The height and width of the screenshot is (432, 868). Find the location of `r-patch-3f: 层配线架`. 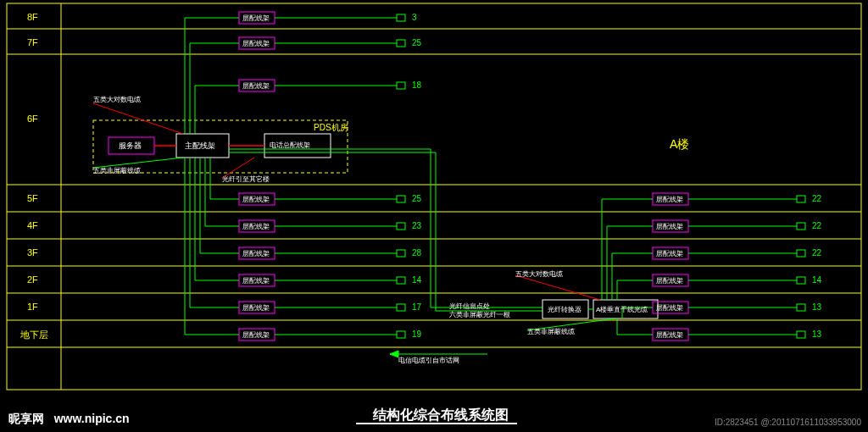

r-patch-3f: 层配线架 is located at coordinates (670, 254).